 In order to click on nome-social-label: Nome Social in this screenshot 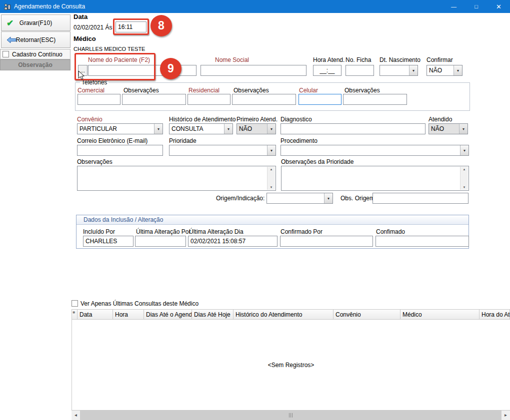, I will do `click(232, 60)`.